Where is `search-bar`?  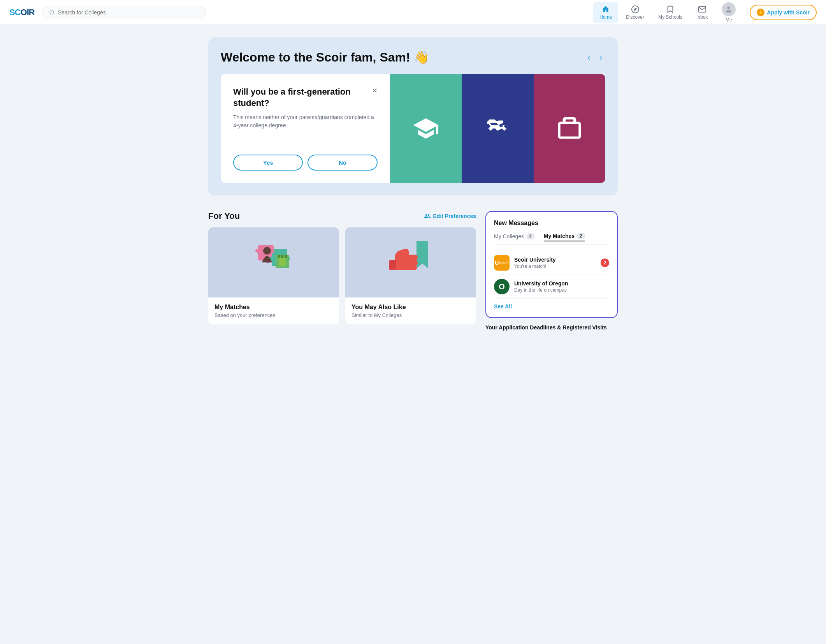 search-bar is located at coordinates (124, 12).